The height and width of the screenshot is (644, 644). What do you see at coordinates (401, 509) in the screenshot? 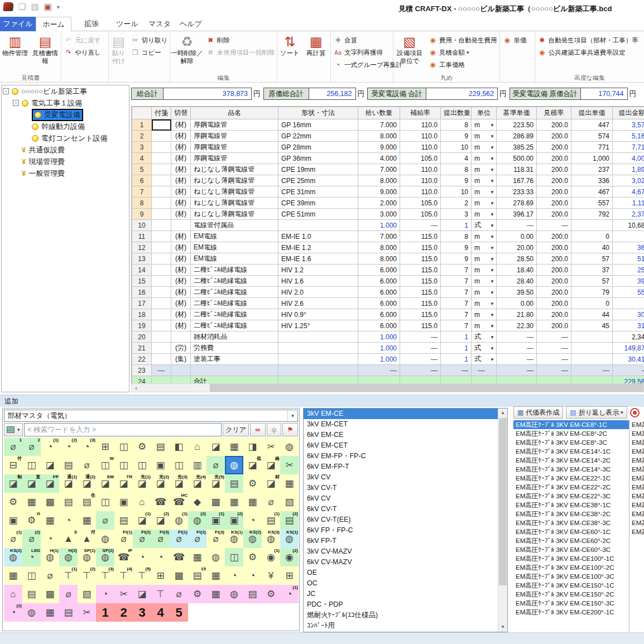
I see `cable-type-item: 6kV CV-T` at bounding box center [401, 509].